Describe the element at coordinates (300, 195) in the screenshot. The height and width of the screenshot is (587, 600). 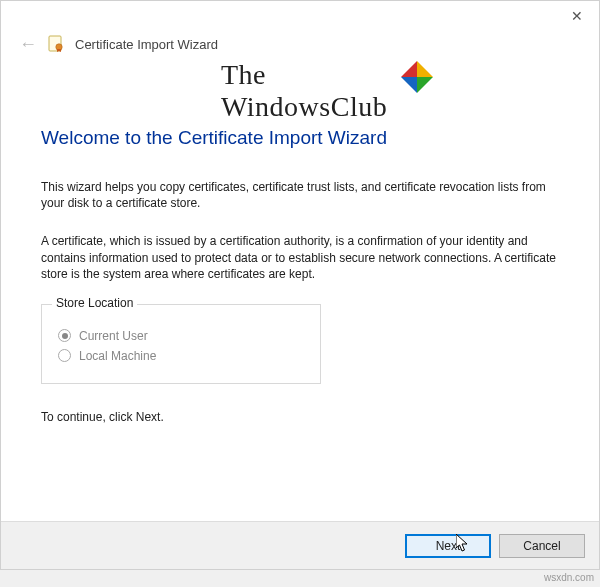
I see `intro-paragraph-1: This wizard helps you copy certificates,…` at that location.